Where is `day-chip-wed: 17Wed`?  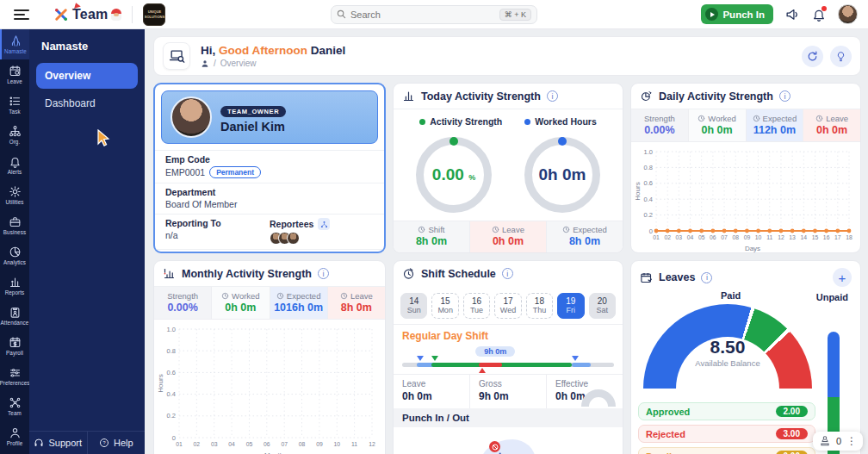 day-chip-wed: 17Wed is located at coordinates (508, 306).